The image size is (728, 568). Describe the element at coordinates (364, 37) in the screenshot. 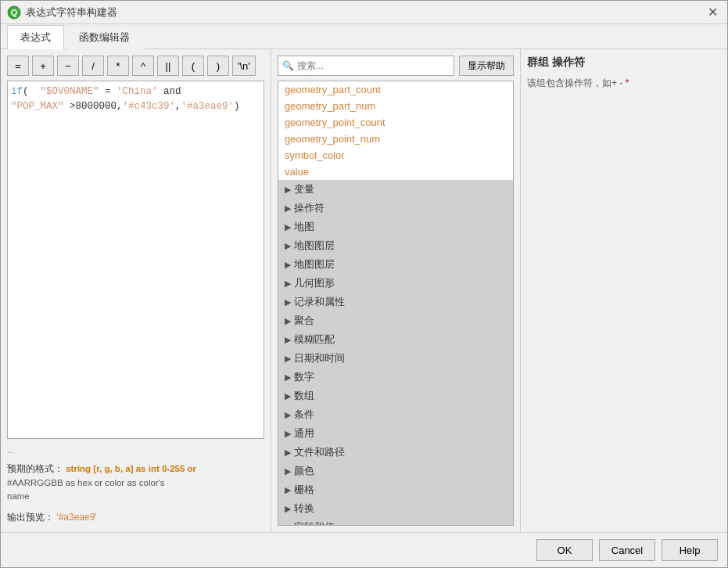

I see `tab-bar: 表达式 函数编辑器` at that location.